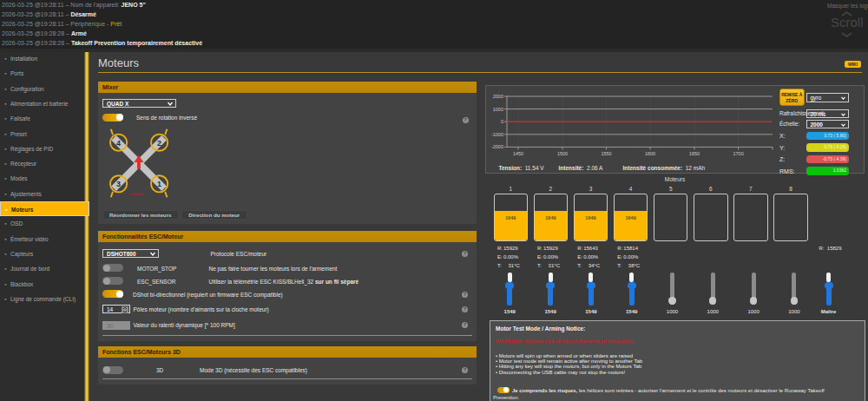 The image size is (868, 401). What do you see at coordinates (160, 184) in the screenshot?
I see `svg-text: 1` at bounding box center [160, 184].